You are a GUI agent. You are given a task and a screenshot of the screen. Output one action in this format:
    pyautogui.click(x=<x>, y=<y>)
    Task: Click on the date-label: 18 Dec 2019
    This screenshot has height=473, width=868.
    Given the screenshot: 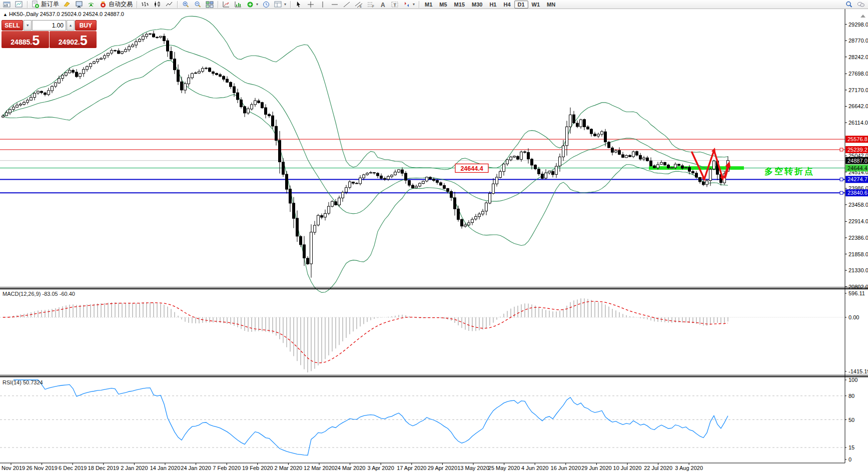 What is the action you would take?
    pyautogui.click(x=104, y=468)
    